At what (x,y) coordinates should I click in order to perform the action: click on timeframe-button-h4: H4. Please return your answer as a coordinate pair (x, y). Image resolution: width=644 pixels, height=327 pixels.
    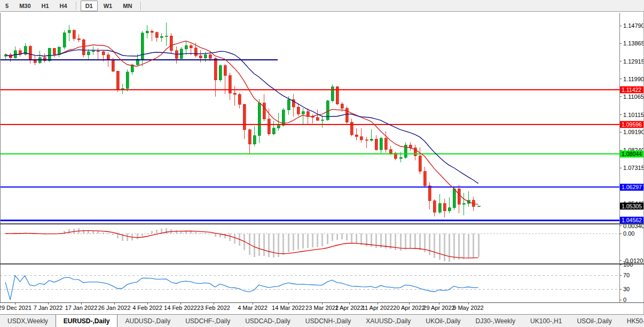
    Looking at the image, I should click on (64, 6).